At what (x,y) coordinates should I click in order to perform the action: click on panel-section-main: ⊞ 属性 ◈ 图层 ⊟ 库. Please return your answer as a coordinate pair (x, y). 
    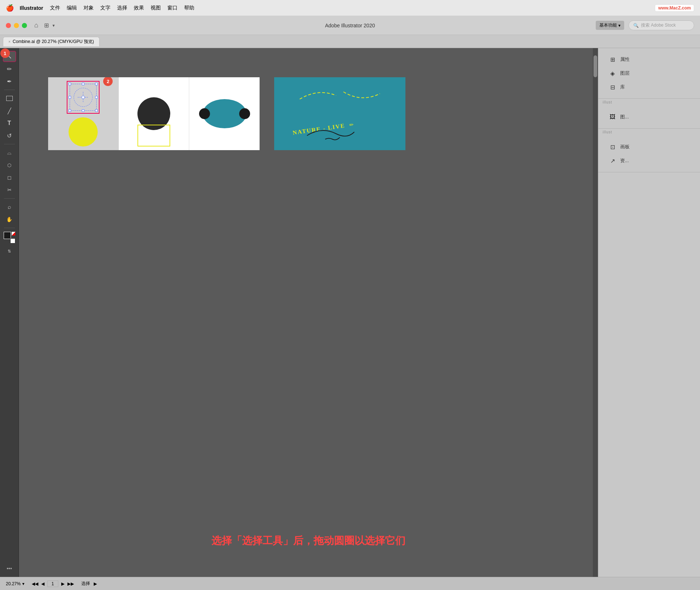
    Looking at the image, I should click on (649, 74).